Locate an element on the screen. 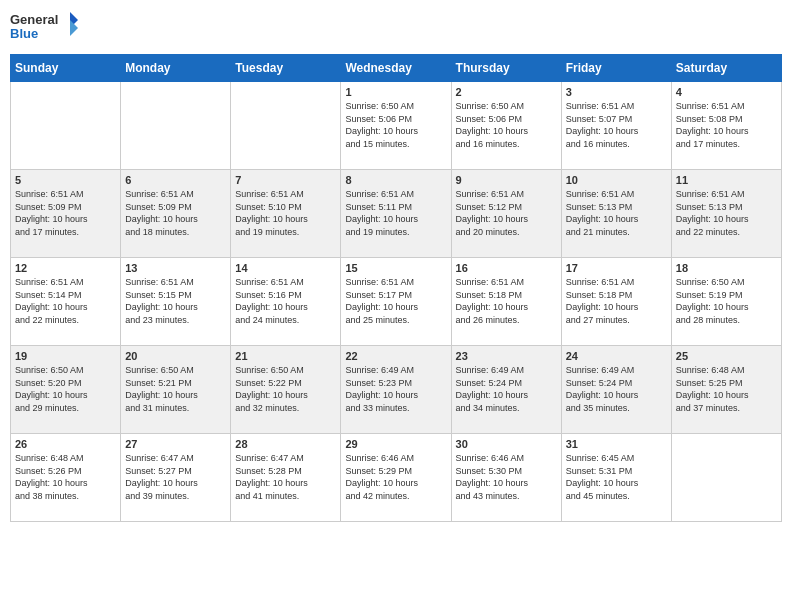 The height and width of the screenshot is (612, 792). weekday-header-row: SundayMondayTuesdayWednesdayThursdayFrid… is located at coordinates (396, 68).